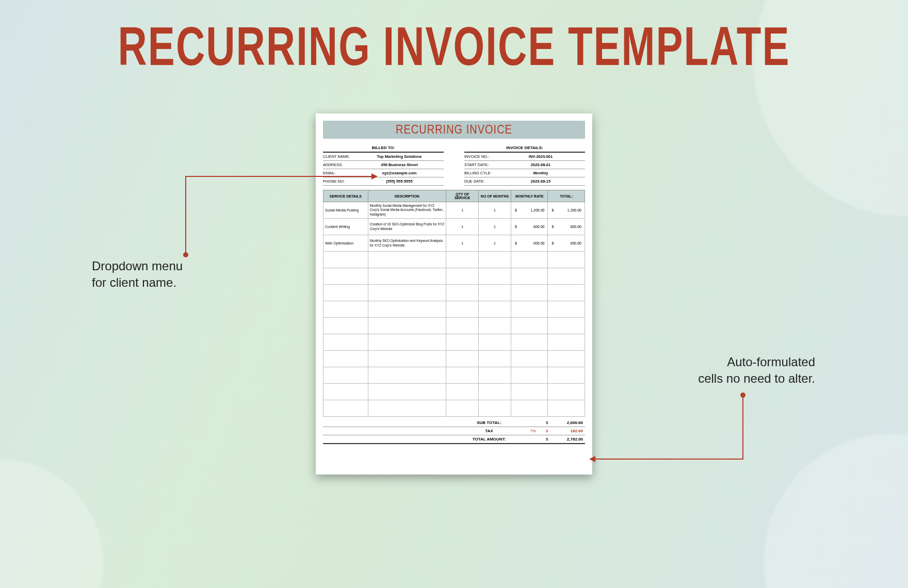  I want to click on cell-service: Social Media Posting, so click(346, 210).